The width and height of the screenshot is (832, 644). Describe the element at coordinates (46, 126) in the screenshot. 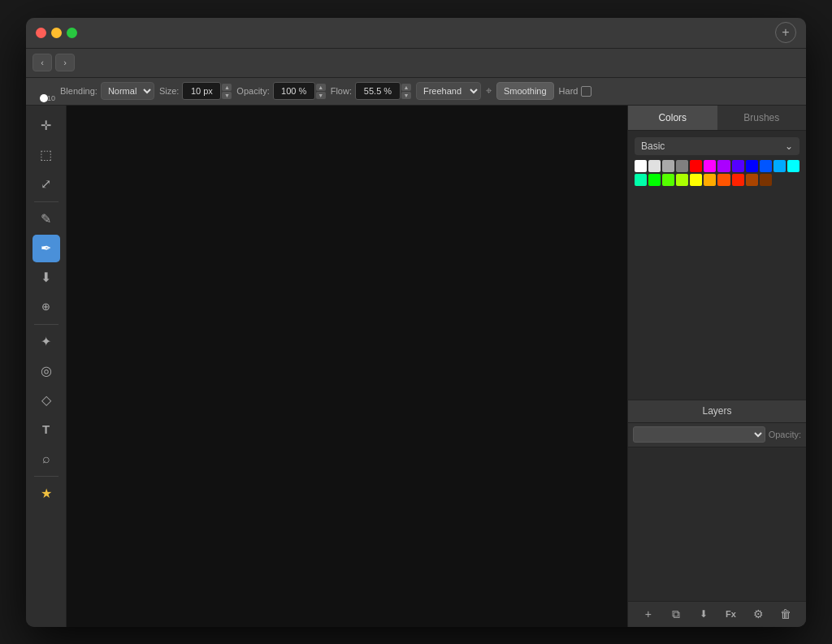

I see `tool-move: ✛` at that location.